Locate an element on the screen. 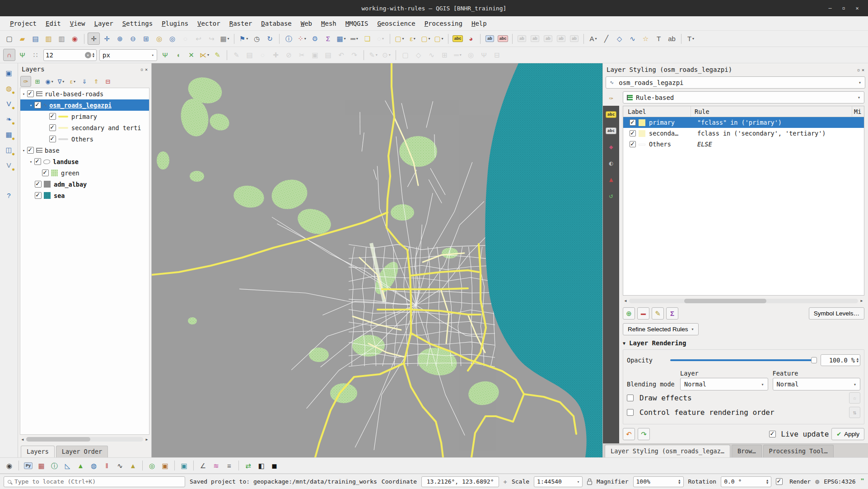 The width and height of the screenshot is (868, 489). zoom-last: ↩ is located at coordinates (199, 39).